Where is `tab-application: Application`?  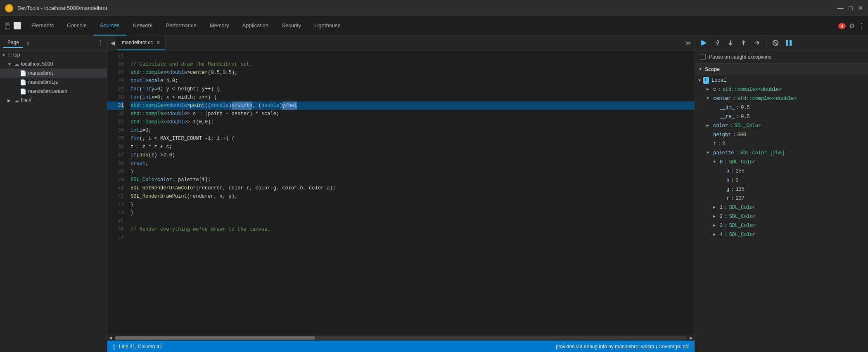
tab-application: Application is located at coordinates (256, 26).